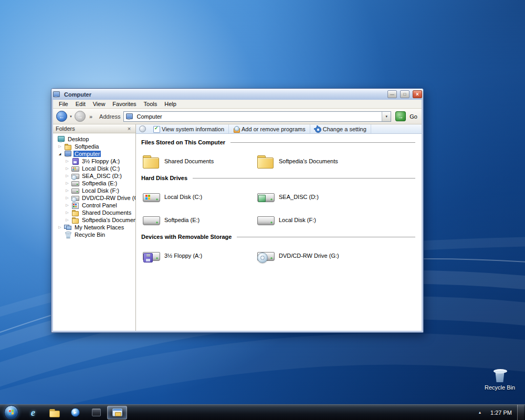 The height and width of the screenshot is (420, 525). What do you see at coordinates (10, 411) in the screenshot?
I see `windows-flag-icon` at bounding box center [10, 411].